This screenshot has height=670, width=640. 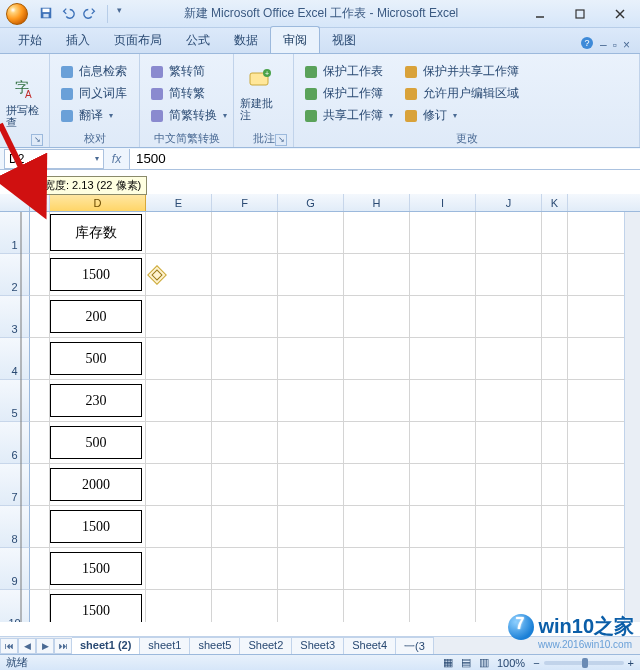 What do you see at coordinates (295, 40) in the screenshot?
I see `ribbon-tab-5: 审阅` at bounding box center [295, 40].